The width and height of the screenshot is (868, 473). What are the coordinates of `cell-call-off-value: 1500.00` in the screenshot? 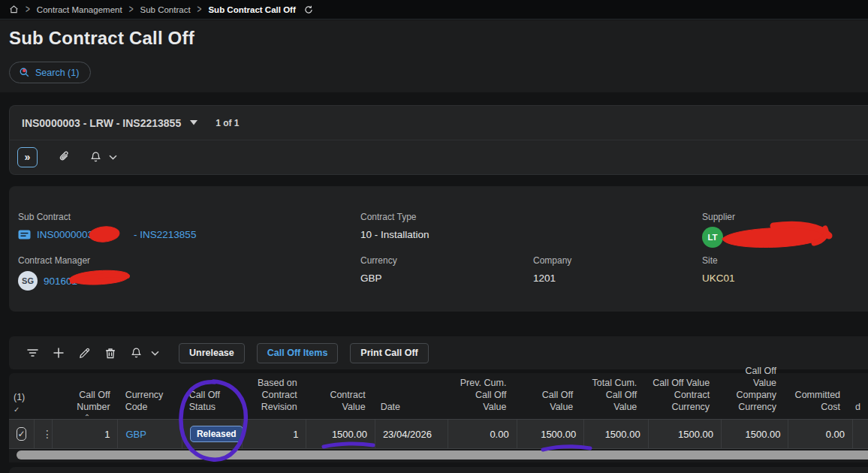 It's located at (551, 434).